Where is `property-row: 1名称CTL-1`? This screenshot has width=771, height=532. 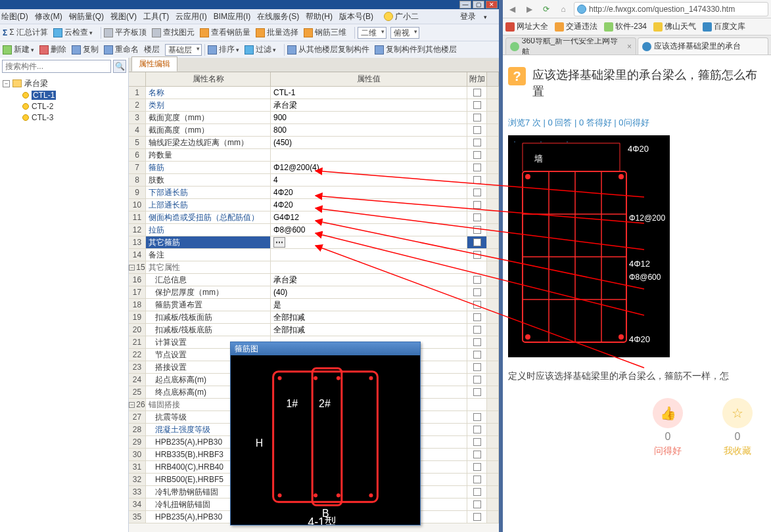
property-row: 1名称CTL-1 is located at coordinates (314, 93).